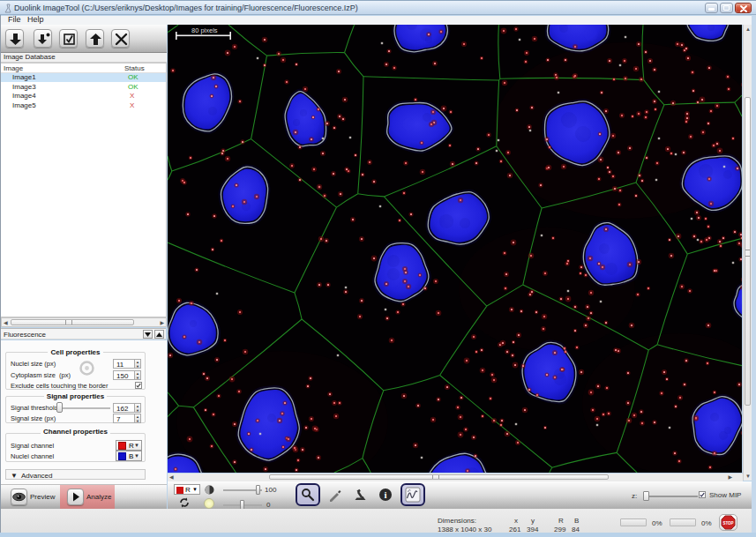 Image resolution: width=756 pixels, height=537 pixels. What do you see at coordinates (728, 524) in the screenshot?
I see `svg-text: STOP` at bounding box center [728, 524].